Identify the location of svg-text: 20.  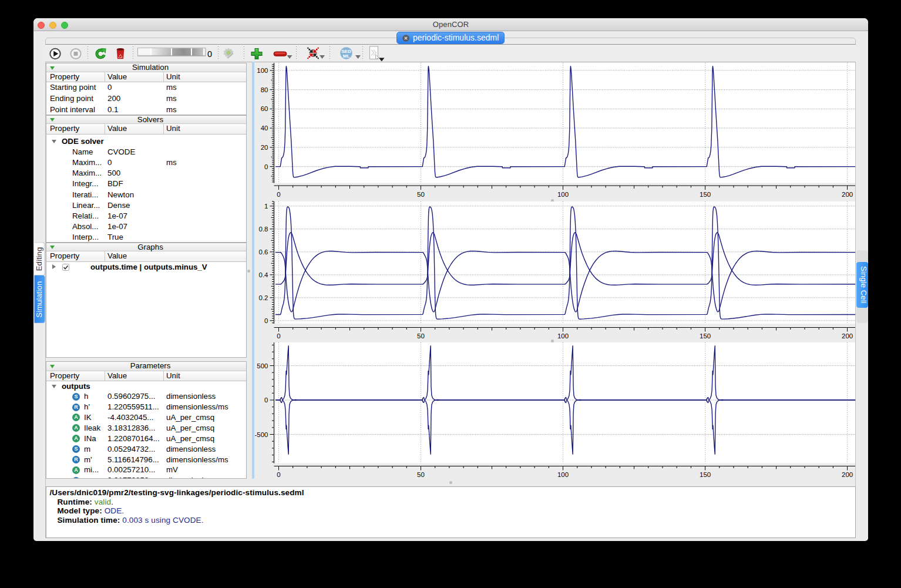
(264, 147).